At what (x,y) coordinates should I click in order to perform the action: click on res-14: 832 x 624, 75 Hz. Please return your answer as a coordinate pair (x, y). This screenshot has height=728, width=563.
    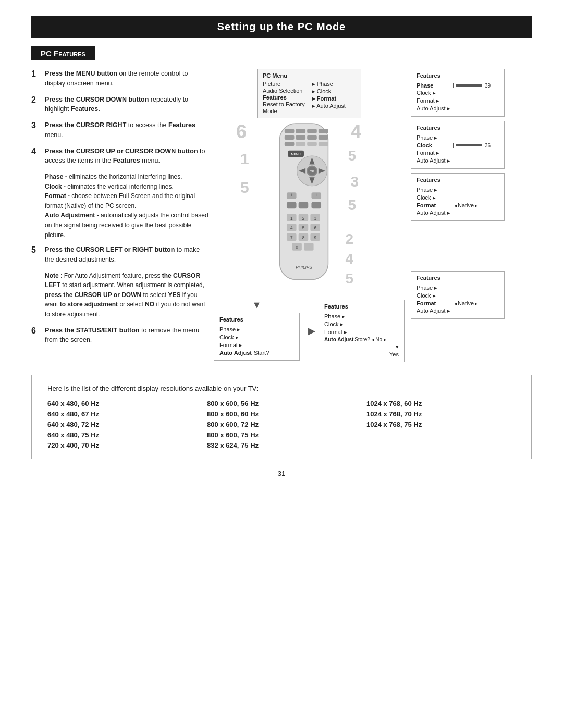
    Looking at the image, I should click on (282, 445).